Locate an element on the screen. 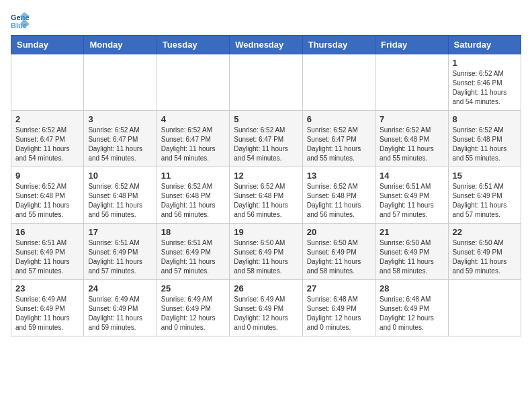  week-row-1: 1Sunrise: 6:52 AM Sunset: 6:46 PM Daylig… is located at coordinates (266, 83).